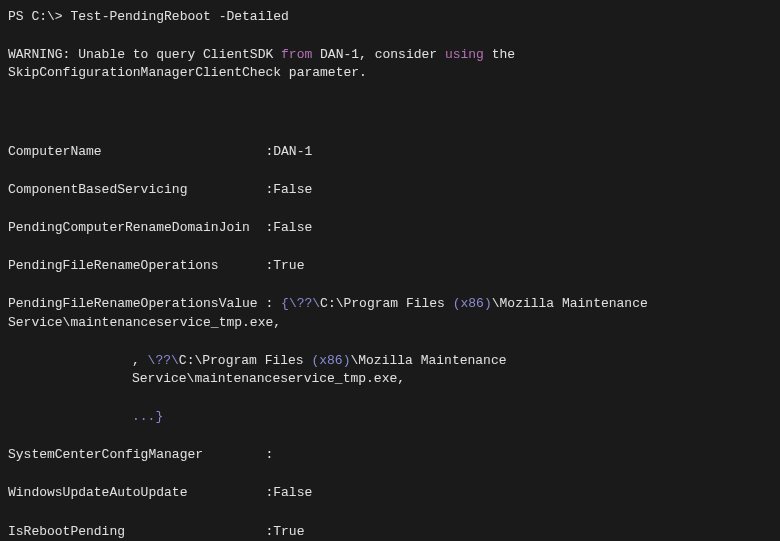 This screenshot has width=780, height=541. What do you see at coordinates (136, 304) in the screenshot?
I see `prop-label: PendingFileRenameOperationsValue` at bounding box center [136, 304].